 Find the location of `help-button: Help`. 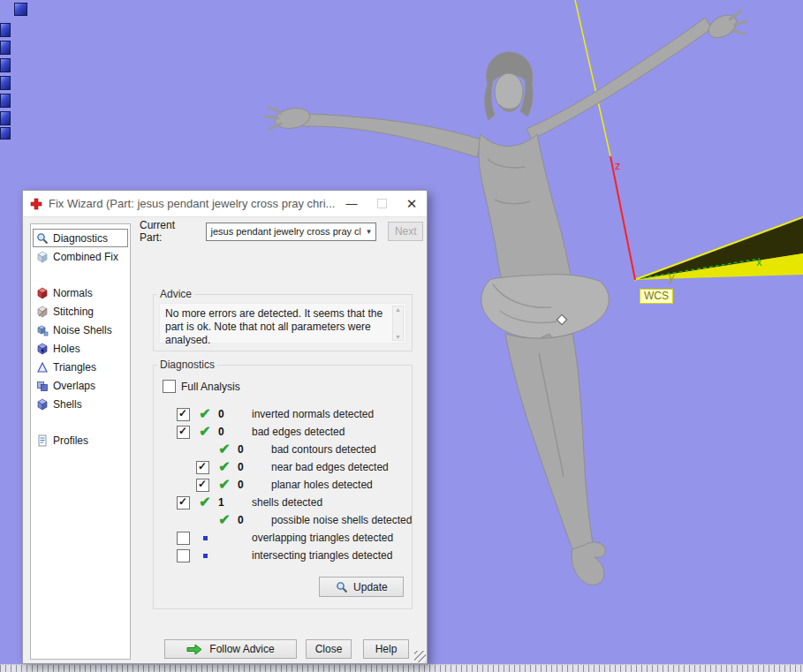

help-button: Help is located at coordinates (386, 649).